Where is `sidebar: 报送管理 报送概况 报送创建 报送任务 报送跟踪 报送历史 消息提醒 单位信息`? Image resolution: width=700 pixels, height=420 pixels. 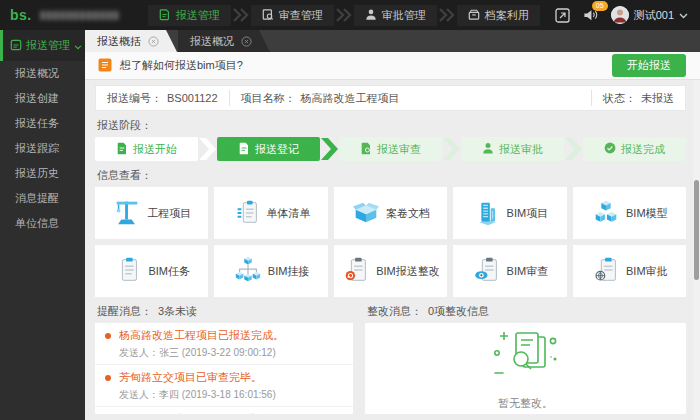
sidebar: 报送管理 报送概况 报送创建 报送任务 报送跟踪 报送历史 消息提醒 单位信息 is located at coordinates (42, 225).